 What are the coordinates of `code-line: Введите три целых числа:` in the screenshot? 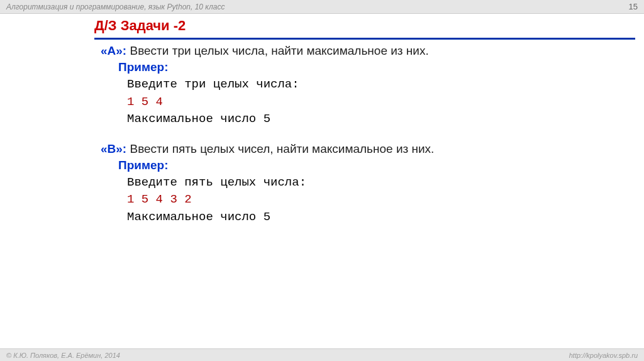 It's located at (334, 85).